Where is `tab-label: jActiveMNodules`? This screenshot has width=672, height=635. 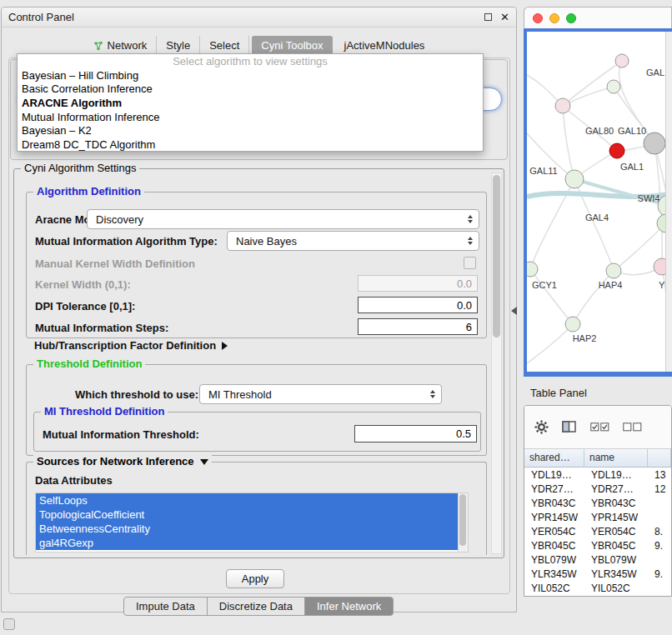 tab-label: jActiveMNodules is located at coordinates (385, 45).